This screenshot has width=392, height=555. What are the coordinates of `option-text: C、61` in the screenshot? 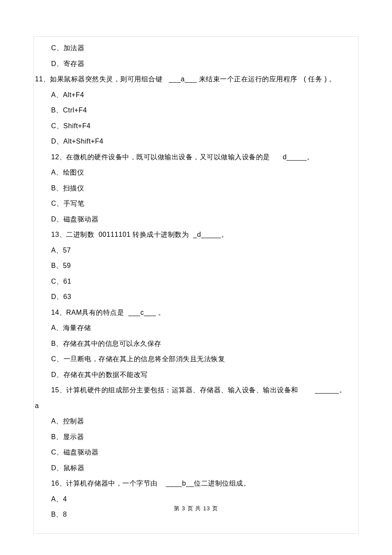 It's located at (196, 282).